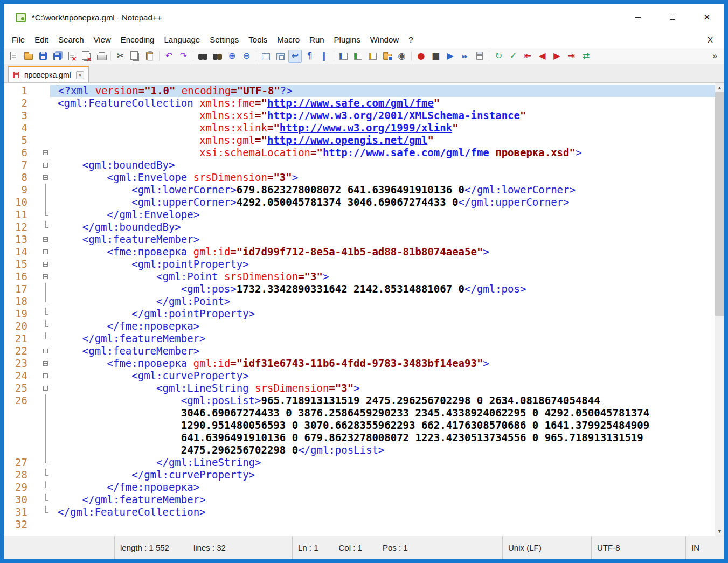 This screenshot has height=563, width=728. Describe the element at coordinates (411, 40) in the screenshot. I see `menu-help: ?` at that location.